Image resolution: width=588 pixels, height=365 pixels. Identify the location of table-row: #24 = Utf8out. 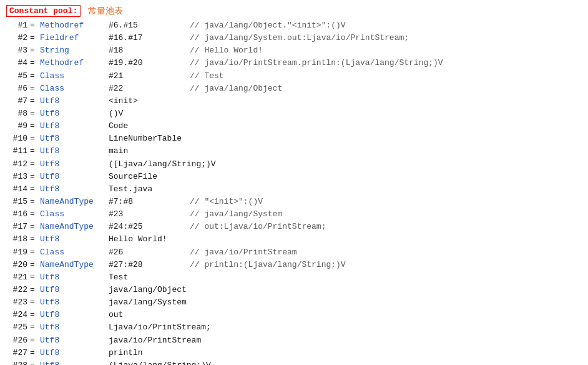
(294, 315).